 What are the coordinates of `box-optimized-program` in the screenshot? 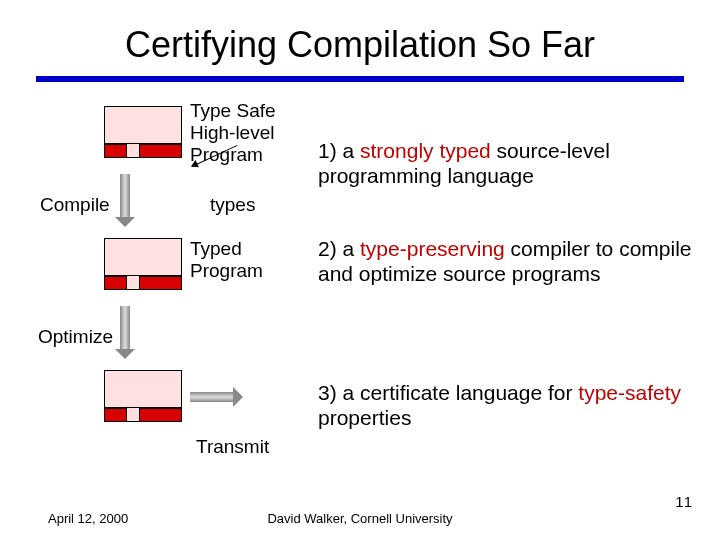 It's located at (143, 396).